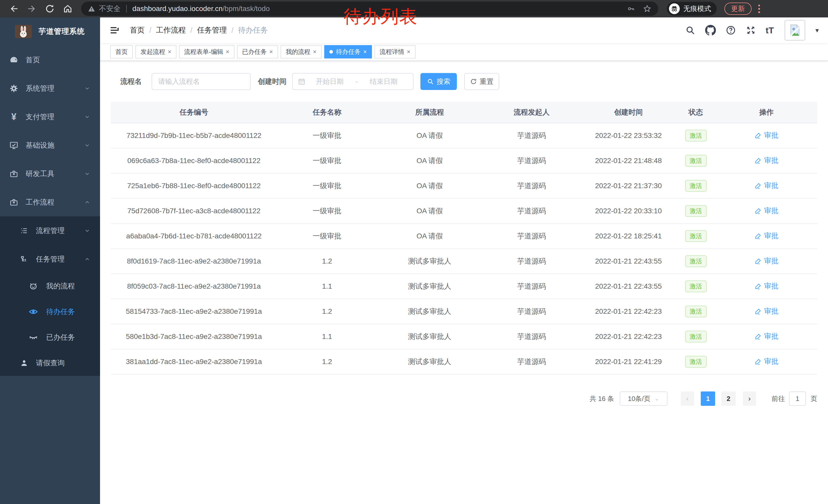 The width and height of the screenshot is (828, 504). I want to click on sidebar-item-done-tasks: 已办任务, so click(50, 337).